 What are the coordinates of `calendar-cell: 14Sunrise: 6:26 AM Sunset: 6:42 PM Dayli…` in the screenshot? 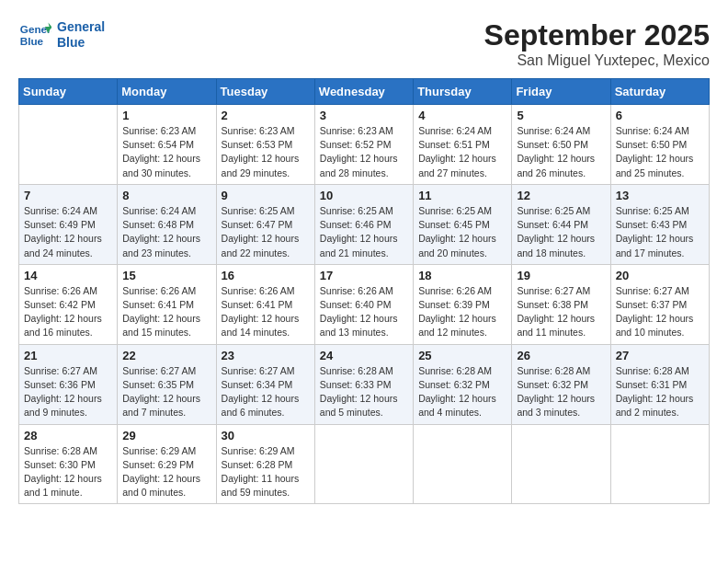 It's located at (68, 304).